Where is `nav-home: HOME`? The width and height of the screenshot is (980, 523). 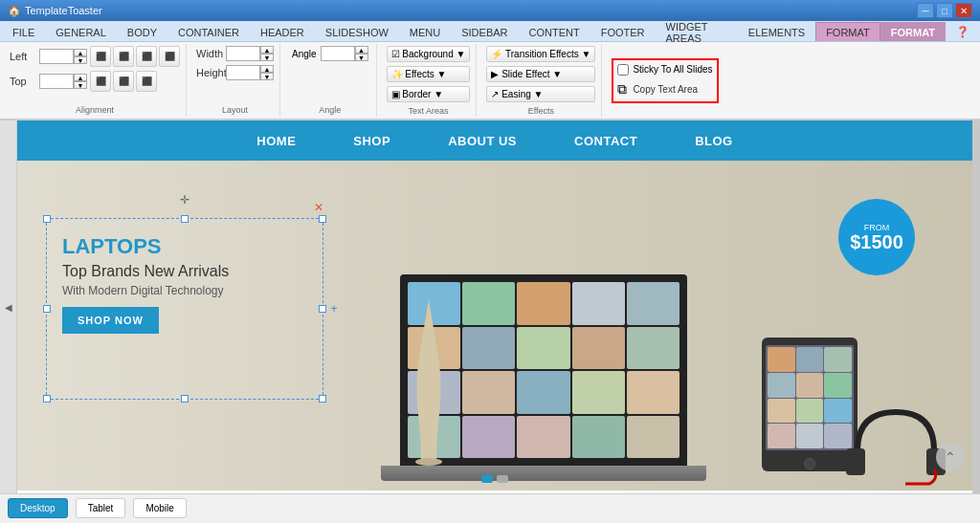
nav-home: HOME is located at coordinates (276, 142).